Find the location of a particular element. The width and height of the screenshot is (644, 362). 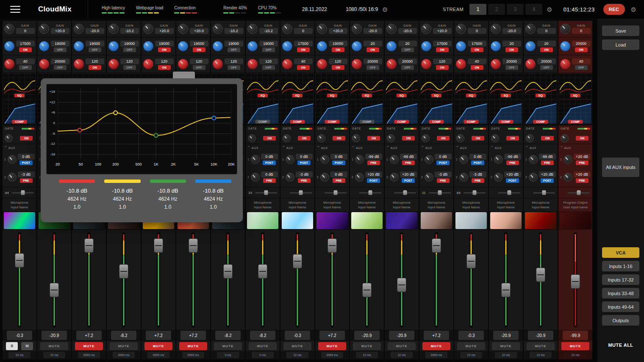

view-button-inputs-1-16: Inputs 1-16 is located at coordinates (621, 266).